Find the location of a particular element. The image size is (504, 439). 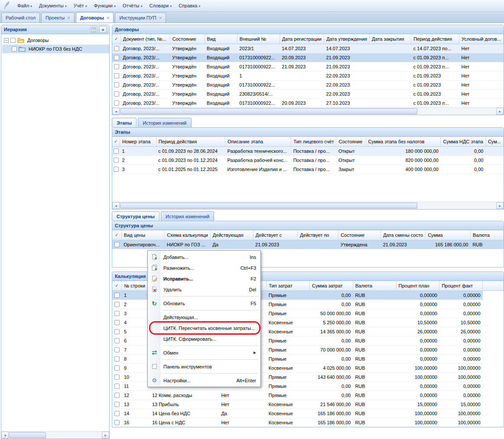

tab-3: Инструкции ПУП× is located at coordinates (140, 17).